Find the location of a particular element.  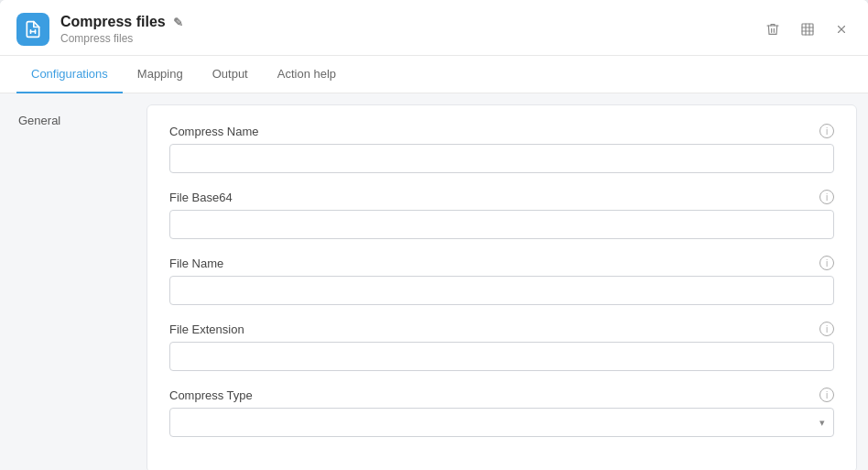

tab-mapping: Mapping is located at coordinates (160, 75).